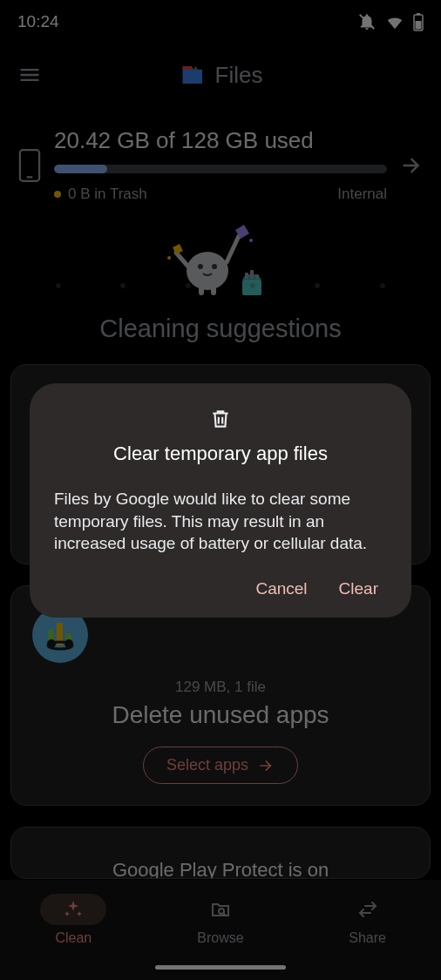 The width and height of the screenshot is (441, 980). I want to click on cancel-button: Cancel, so click(281, 589).